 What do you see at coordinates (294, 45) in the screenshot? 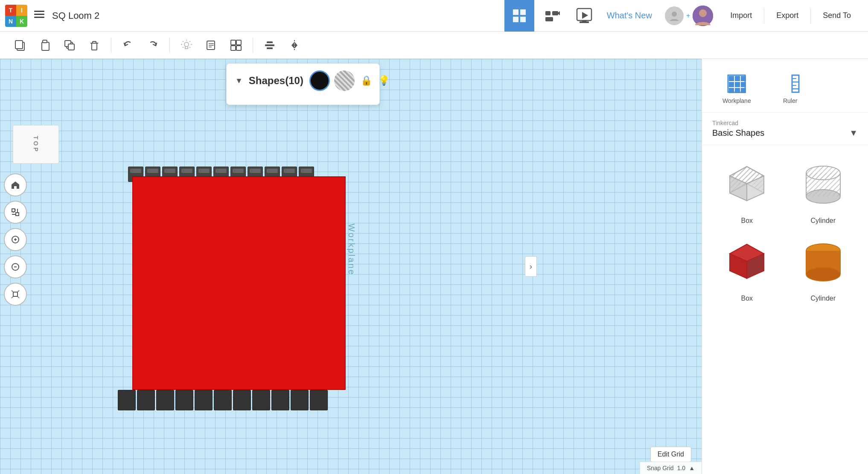
I see `mirror-button` at bounding box center [294, 45].